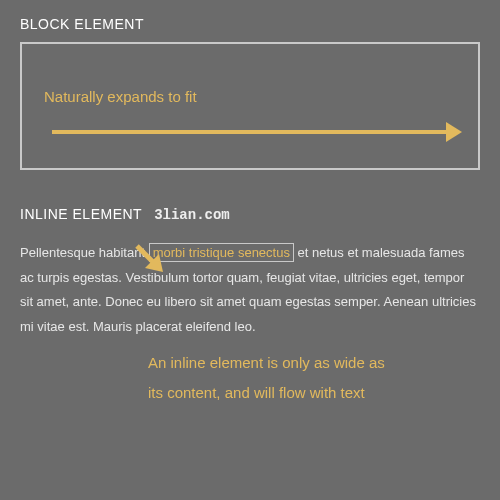 The height and width of the screenshot is (500, 500). Describe the element at coordinates (250, 24) in the screenshot. I see `block-heading: BLOCK ELEMENT` at that location.